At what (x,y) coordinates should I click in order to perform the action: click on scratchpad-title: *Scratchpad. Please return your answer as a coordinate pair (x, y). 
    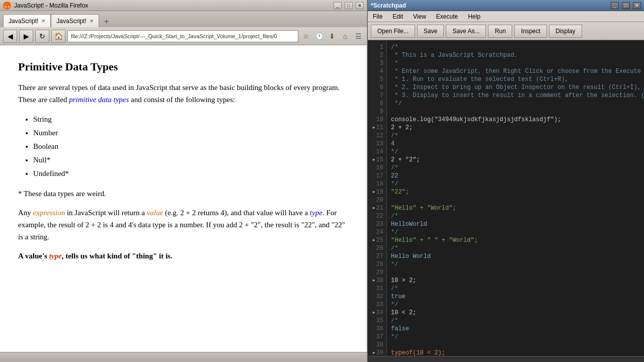
    Looking at the image, I should click on (489, 6).